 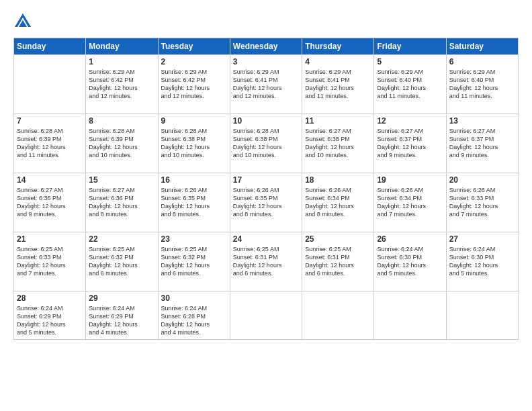 What do you see at coordinates (266, 262) in the screenshot?
I see `week-row-4: 21Sunrise: 6:25 AM Sunset: 6:33 PM Dayli…` at bounding box center [266, 262].